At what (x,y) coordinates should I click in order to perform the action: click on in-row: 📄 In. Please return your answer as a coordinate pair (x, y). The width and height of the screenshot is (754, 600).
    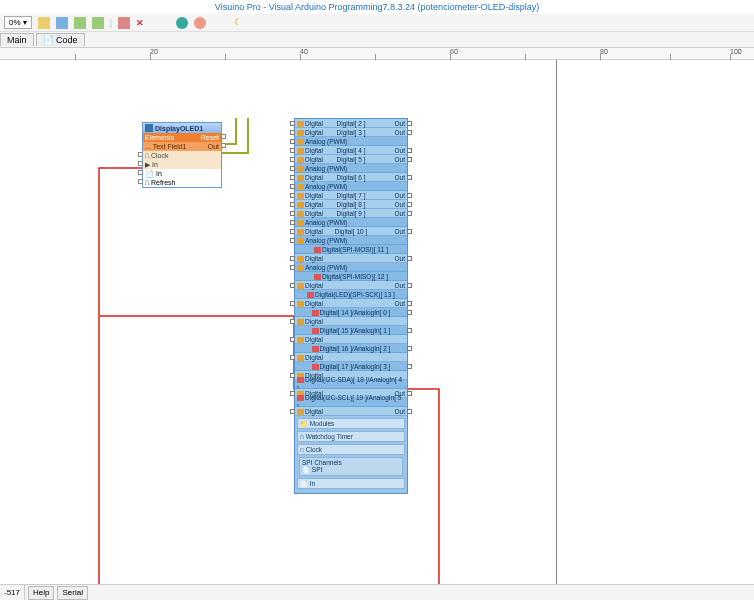
    Looking at the image, I should click on (182, 174).